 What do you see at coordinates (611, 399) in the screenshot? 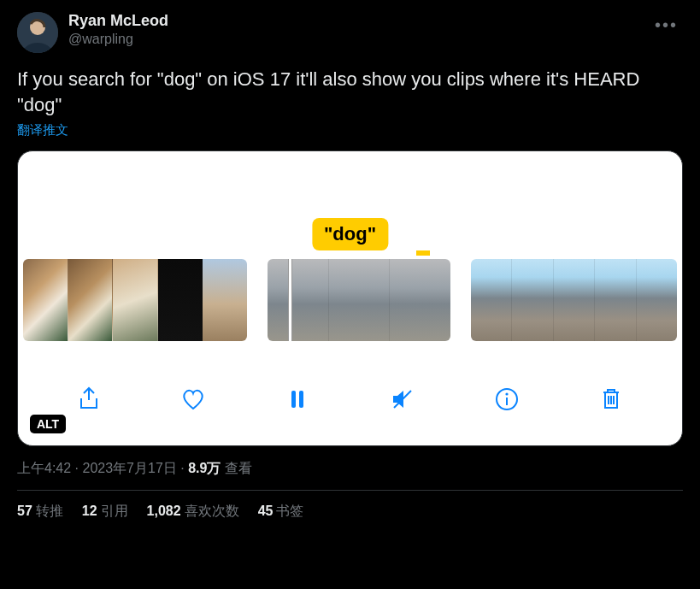
I see `trash-icon` at bounding box center [611, 399].